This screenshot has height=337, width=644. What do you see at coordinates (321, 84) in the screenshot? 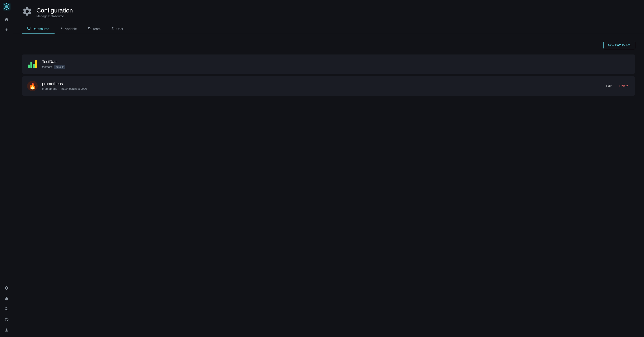
I see `prometheus-name: prometheus` at bounding box center [321, 84].